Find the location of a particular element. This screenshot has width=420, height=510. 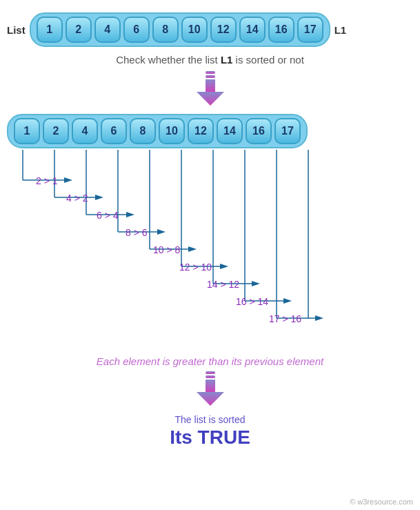

list-label: List is located at coordinates (17, 30).